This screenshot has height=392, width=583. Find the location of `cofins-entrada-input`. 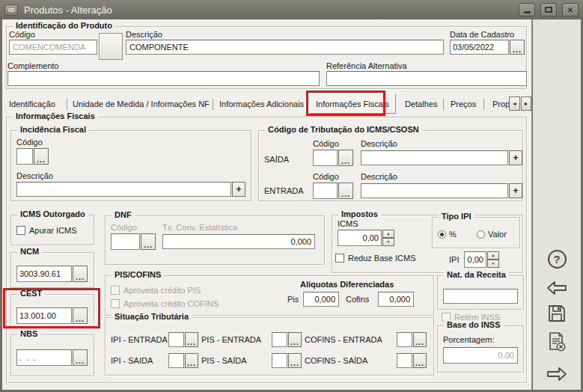

cofins-entrada-input is located at coordinates (404, 340).